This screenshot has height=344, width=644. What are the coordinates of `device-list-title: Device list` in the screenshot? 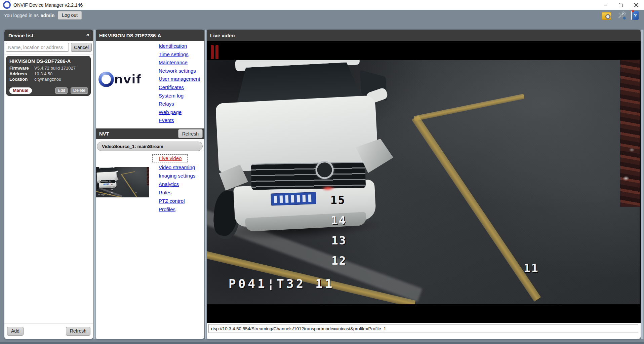 It's located at (21, 36).